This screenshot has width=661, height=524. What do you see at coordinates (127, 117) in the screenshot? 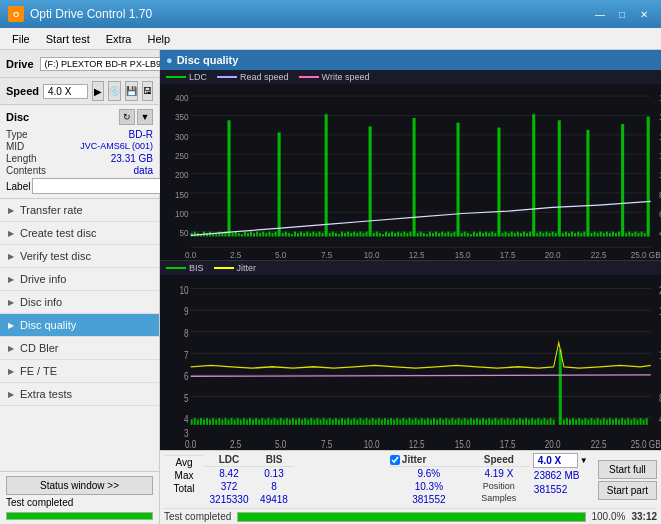
I see `disc-refresh-icon: ↻` at bounding box center [127, 117].